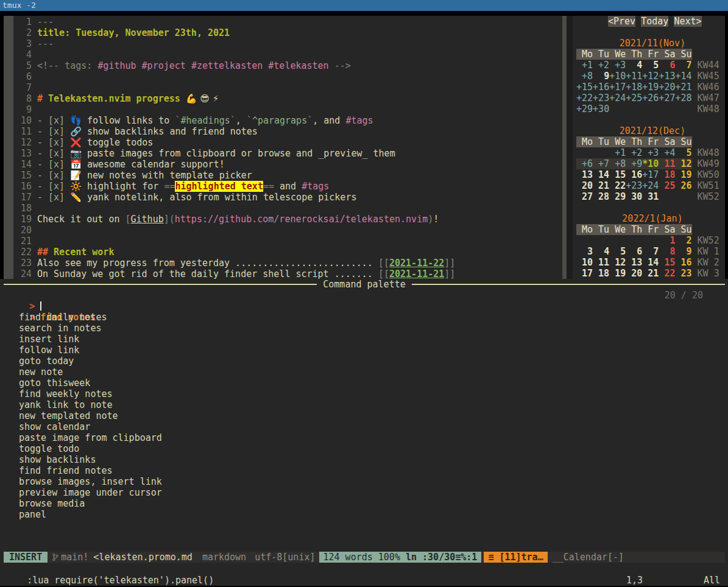  I want to click on editor-line: 19Check it out on [Github](https://githu…, so click(287, 219).